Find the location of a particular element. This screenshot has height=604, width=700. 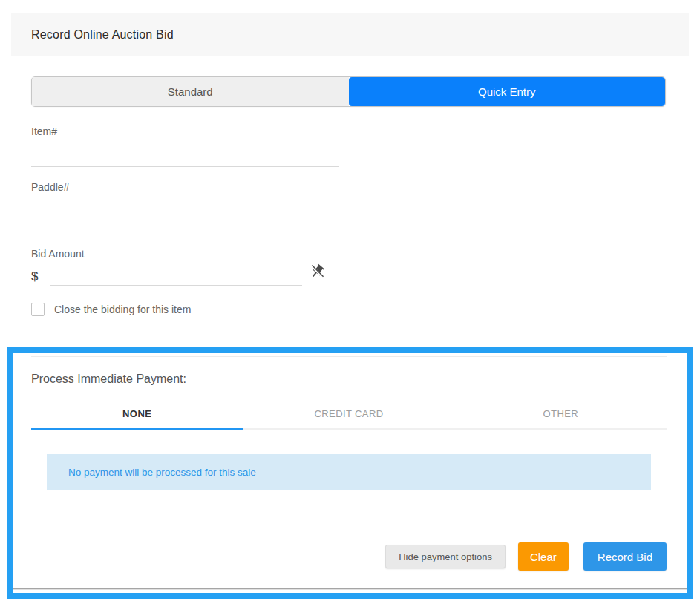

tab-none: NONE is located at coordinates (137, 415).